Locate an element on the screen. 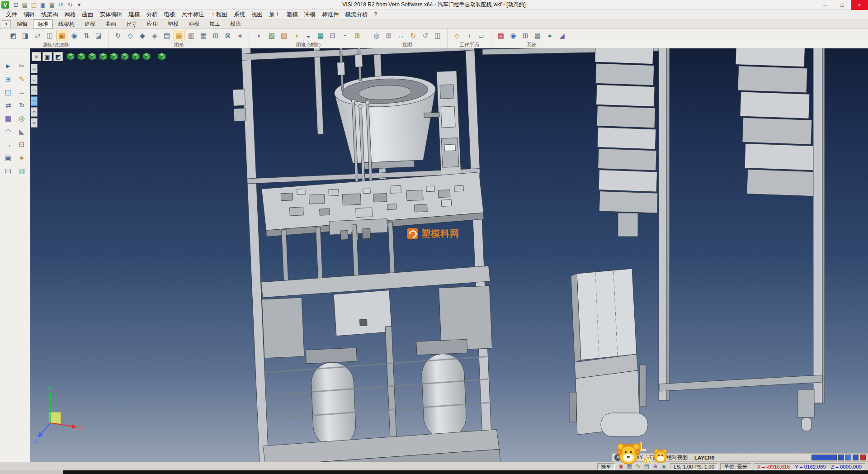 The width and height of the screenshot is (868, 474). ribbon-tab: 模流 is located at coordinates (236, 24).